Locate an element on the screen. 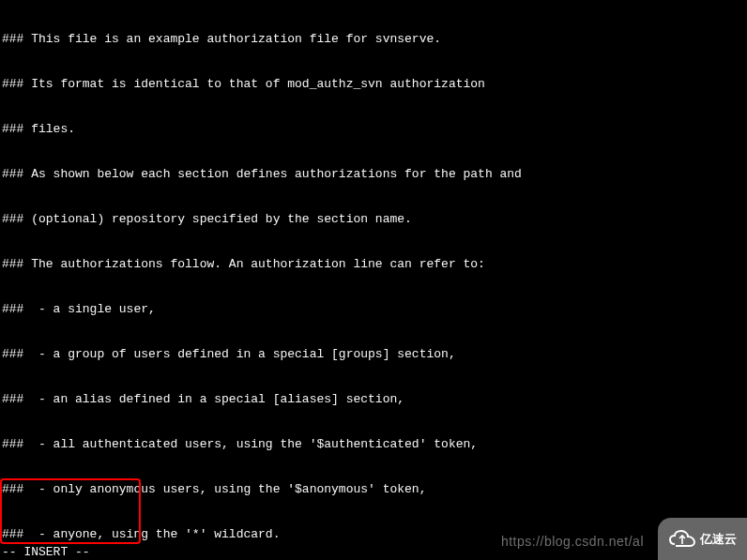 This screenshot has height=560, width=747. file-line: ### (optional) repository specified by t… is located at coordinates (374, 219).